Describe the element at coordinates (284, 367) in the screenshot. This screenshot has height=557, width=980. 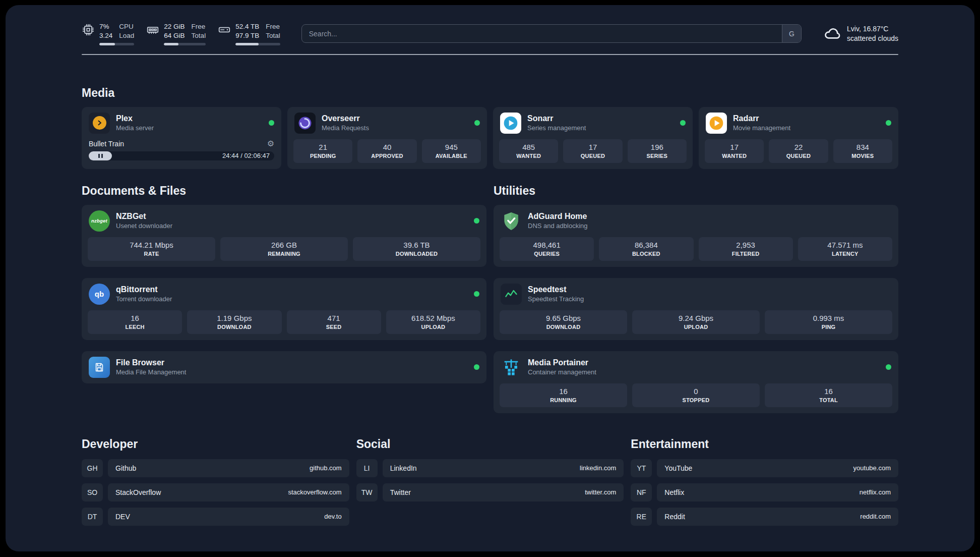
I see `card-header: File Browser Media File Management` at that location.